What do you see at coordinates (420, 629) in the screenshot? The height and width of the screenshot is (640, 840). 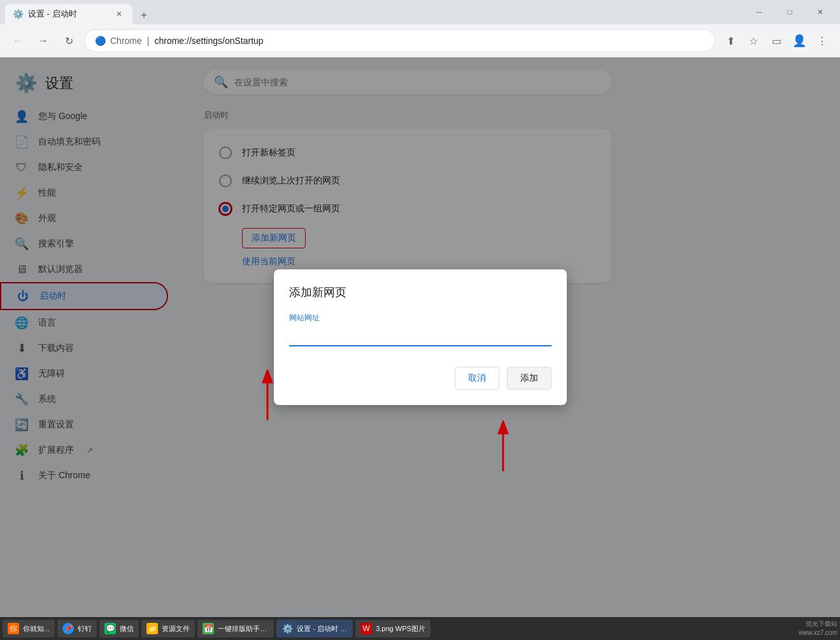 I see `taskbar: 你 你就知... 📌 钉钉 💬 微信 📁 资源文件 📅 一键排版助手(MyE..…` at bounding box center [420, 629].